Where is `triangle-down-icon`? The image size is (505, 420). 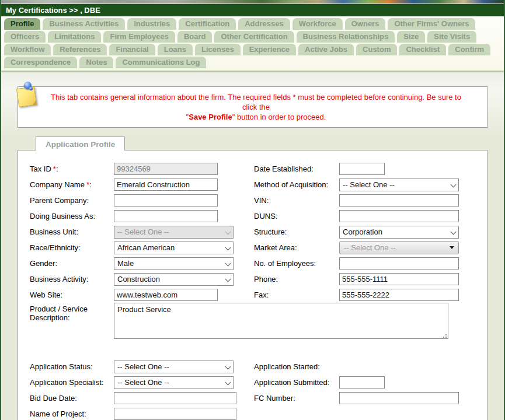
triangle-down-icon is located at coordinates (452, 247).